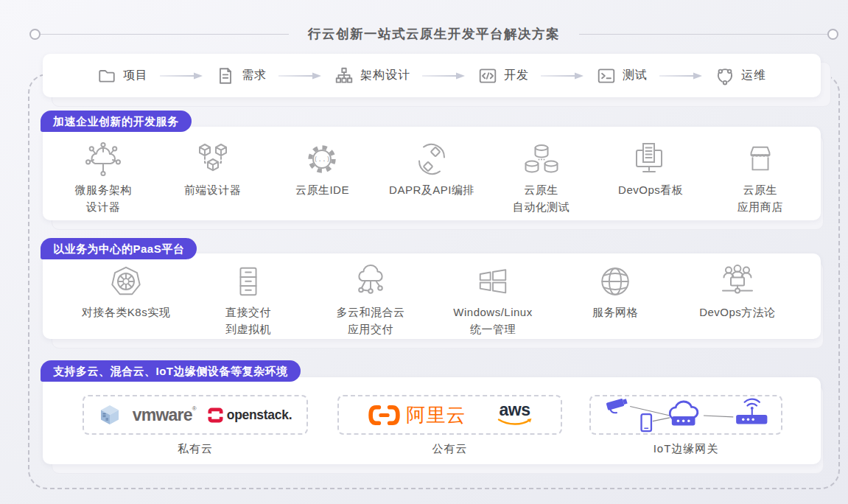  I want to click on iot-edge-box, so click(686, 415).